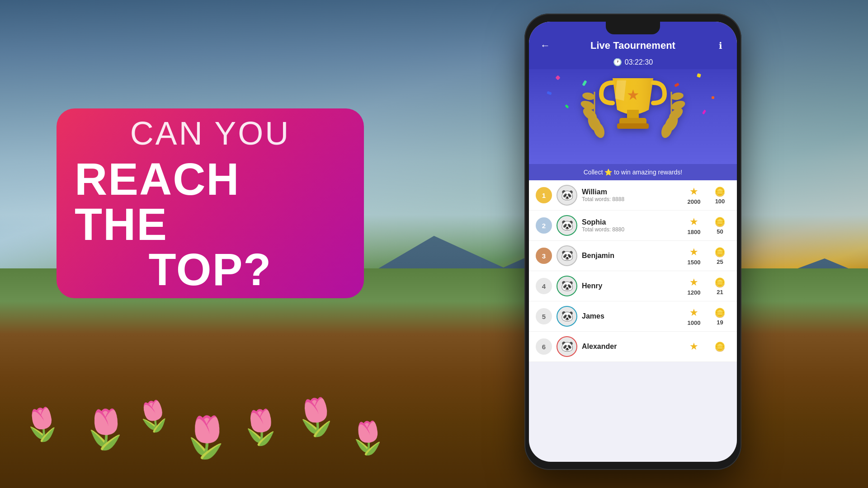  I want to click on rank-number-3: 3, so click(544, 256).